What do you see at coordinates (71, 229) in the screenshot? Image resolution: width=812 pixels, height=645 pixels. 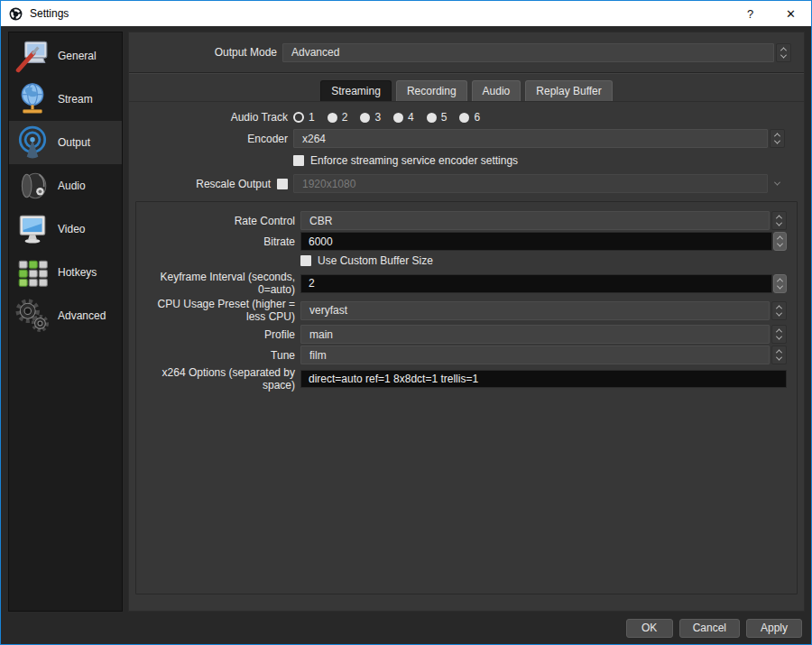 I see `sidebar-item-label: Video` at bounding box center [71, 229].